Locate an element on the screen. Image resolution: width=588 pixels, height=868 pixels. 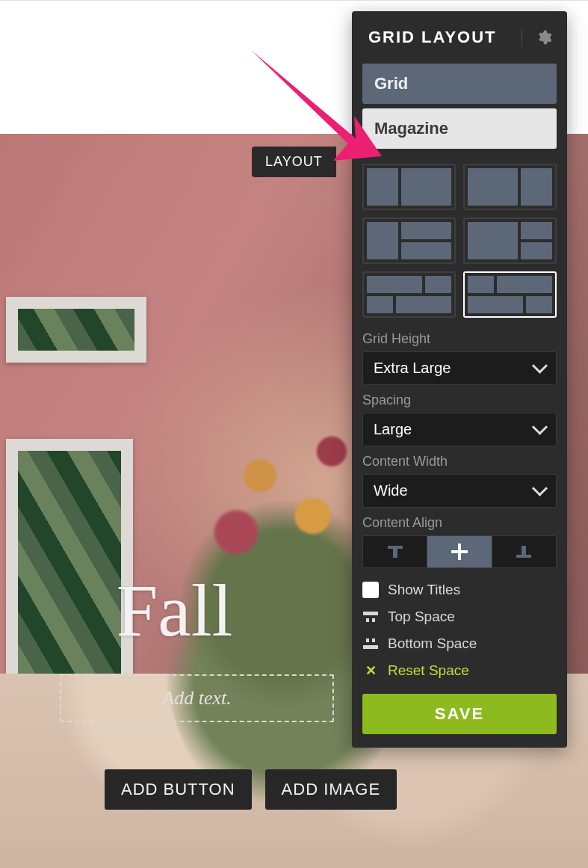
align-top-button is located at coordinates (394, 552).